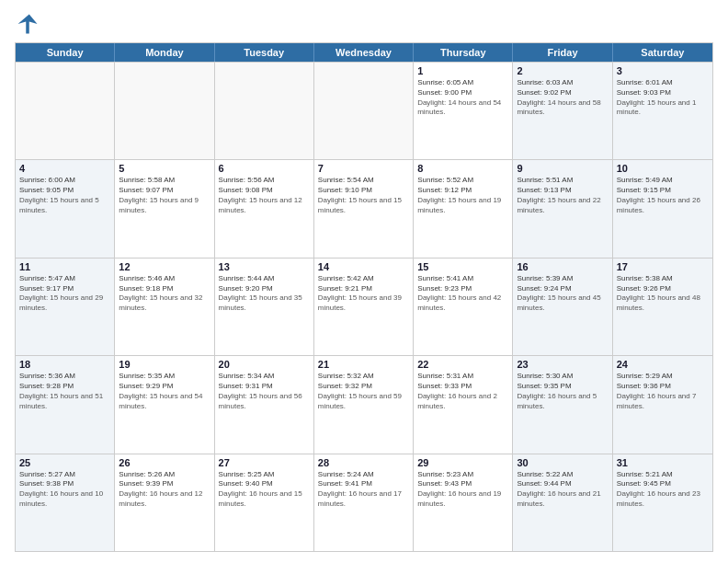 The image size is (728, 563). I want to click on calendar-cell-2: 2Sunrise: 6:03 AMSunset: 9:02 PMDaylight…, so click(563, 110).